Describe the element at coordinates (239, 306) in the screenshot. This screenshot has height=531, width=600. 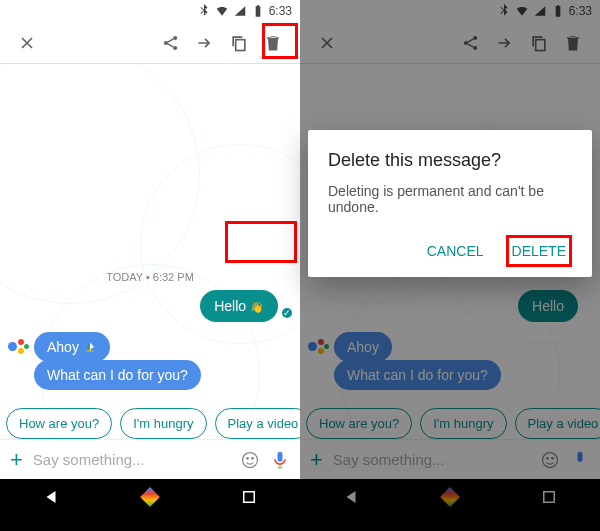
I see `outgoing-message: Hello 👋` at that location.